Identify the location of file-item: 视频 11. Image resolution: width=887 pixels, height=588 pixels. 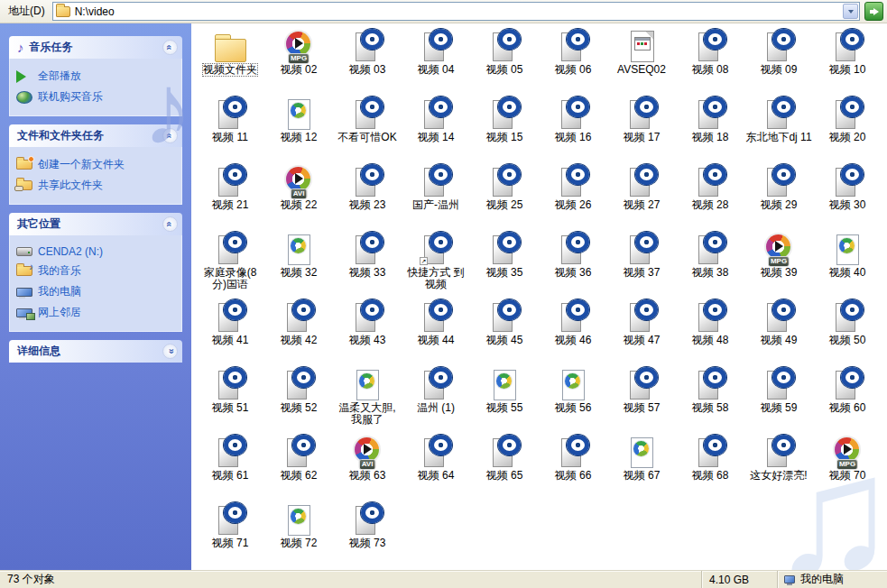
(230, 130).